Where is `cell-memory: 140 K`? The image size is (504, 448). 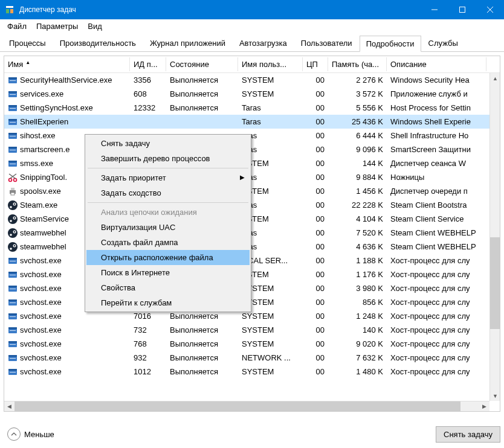 cell-memory: 140 K is located at coordinates (358, 330).